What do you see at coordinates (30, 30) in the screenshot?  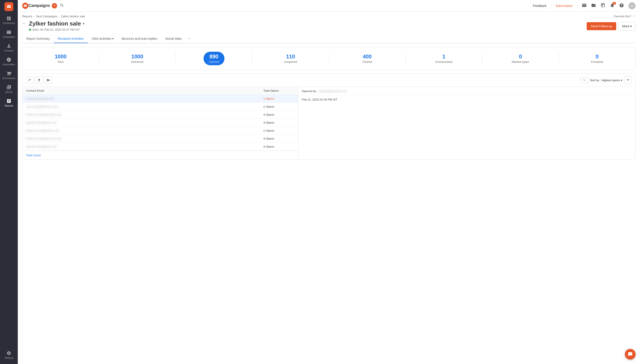 I see `sent-status-dot` at bounding box center [30, 30].